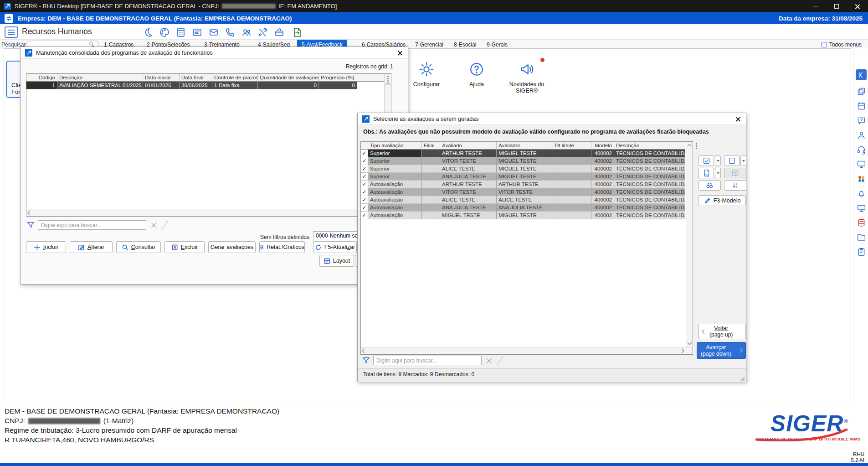 This screenshot has height=466, width=868. What do you see at coordinates (523, 192) in the screenshot?
I see `table-row: ✓AutoavaliaçãoVITOR TESTEVITOR TESTE4000…` at bounding box center [523, 192].